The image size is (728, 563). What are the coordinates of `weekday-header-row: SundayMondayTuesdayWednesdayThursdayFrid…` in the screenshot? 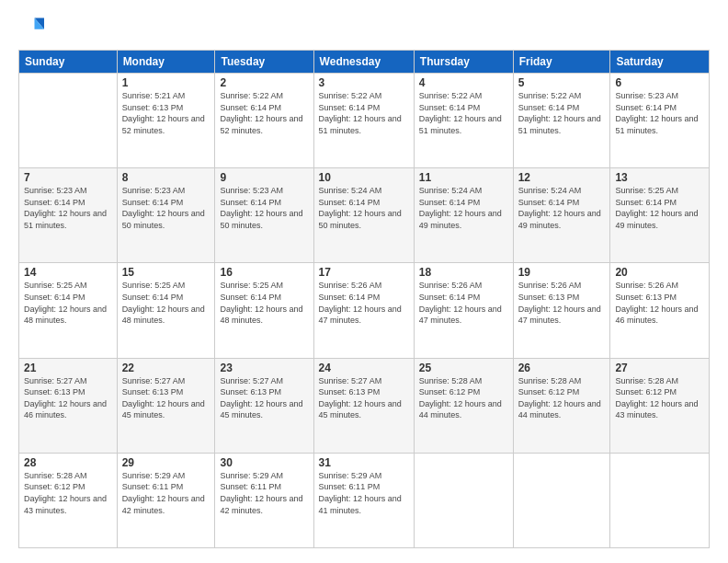 It's located at (364, 63).